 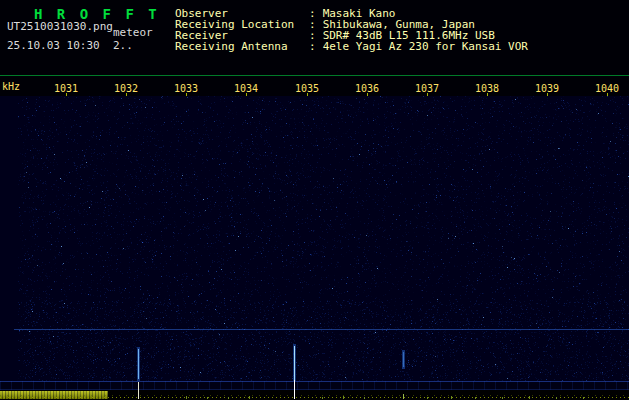 I want to click on level-baseline, so click(x=314, y=398).